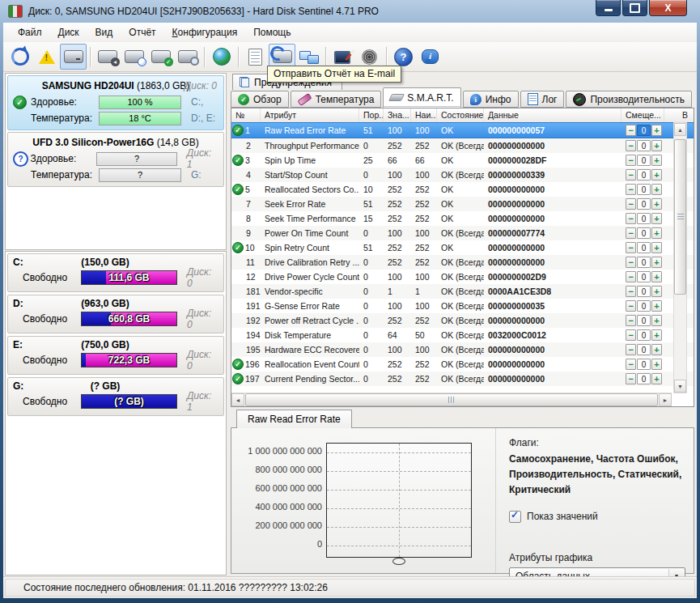 Image resolution: width=700 pixels, height=603 pixels. What do you see at coordinates (295, 419) in the screenshot?
I see `tab-raw-read-error-rate: Raw Read Error Rate` at bounding box center [295, 419].